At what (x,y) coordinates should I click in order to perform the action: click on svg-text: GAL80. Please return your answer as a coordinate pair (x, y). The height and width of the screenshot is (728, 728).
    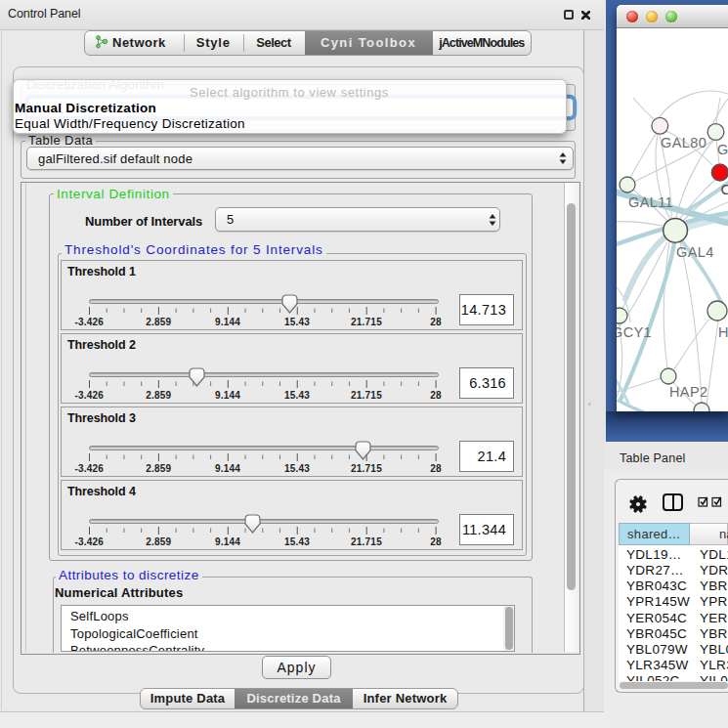
    Looking at the image, I should click on (684, 143).